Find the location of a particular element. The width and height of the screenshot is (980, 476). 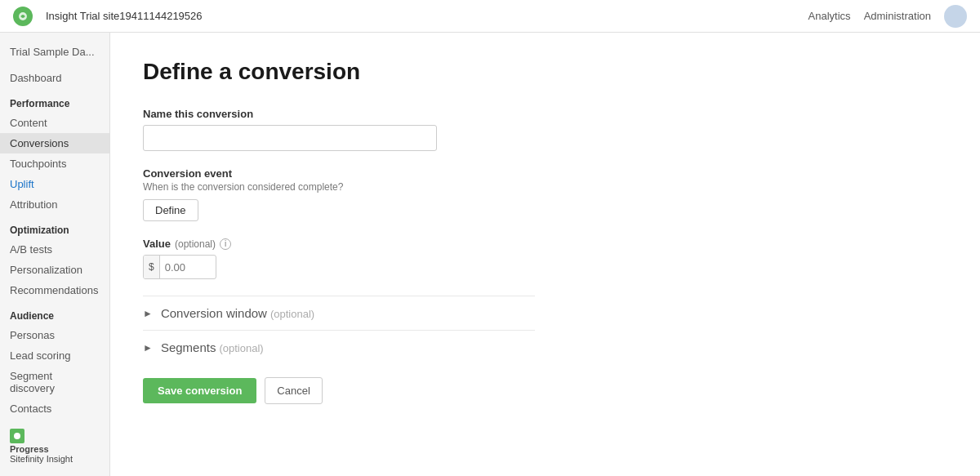

segments-section: ► Segments(optional) is located at coordinates (339, 342).